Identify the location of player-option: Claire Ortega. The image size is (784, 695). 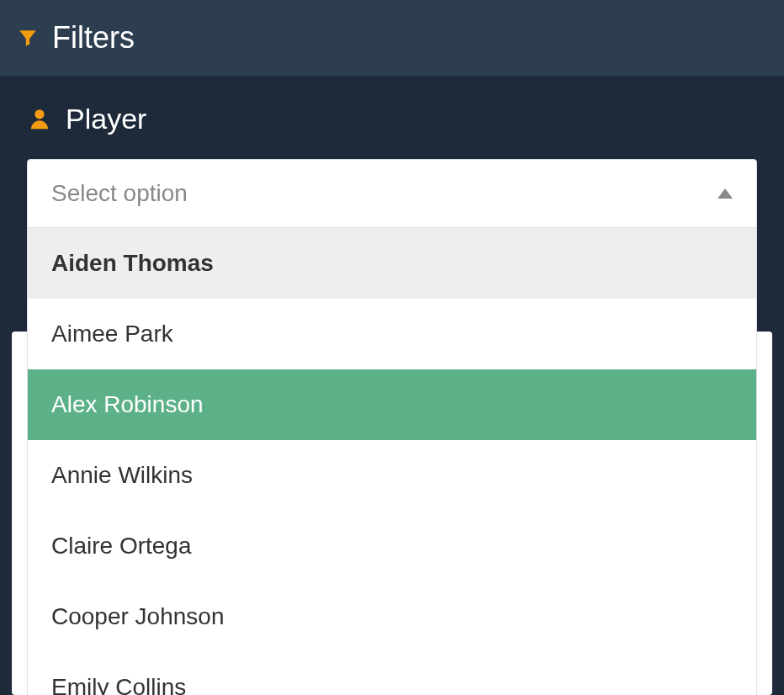
(392, 546).